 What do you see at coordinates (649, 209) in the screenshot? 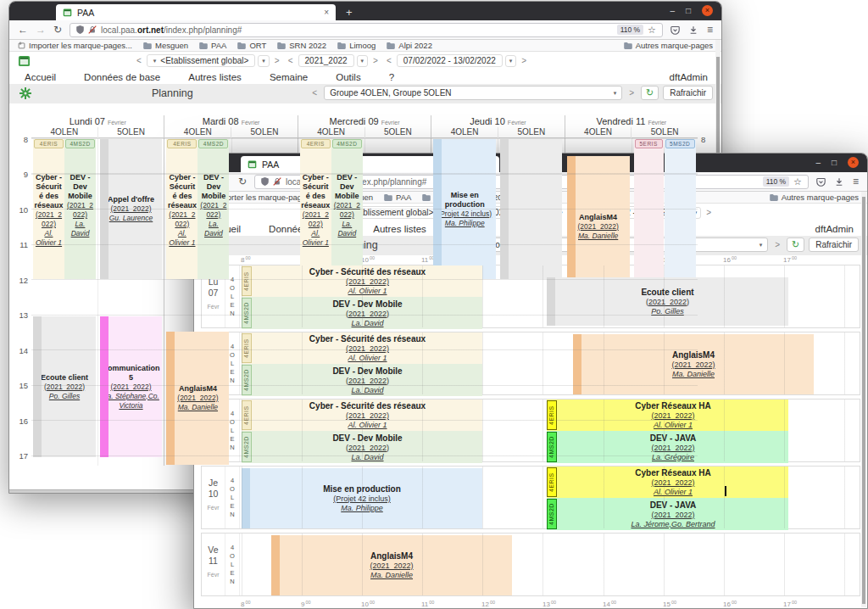
I see `event: 5ERIS` at bounding box center [649, 209].